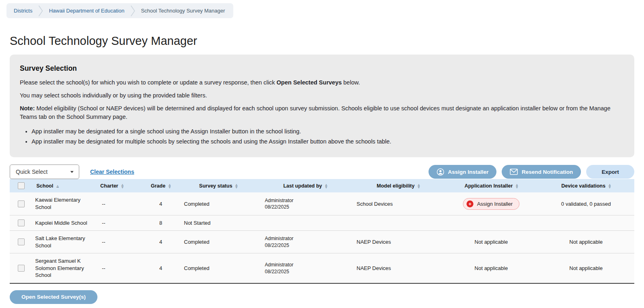 This screenshot has height=308, width=644. Describe the element at coordinates (303, 186) in the screenshot. I see `column-label: Last updated by` at that location.